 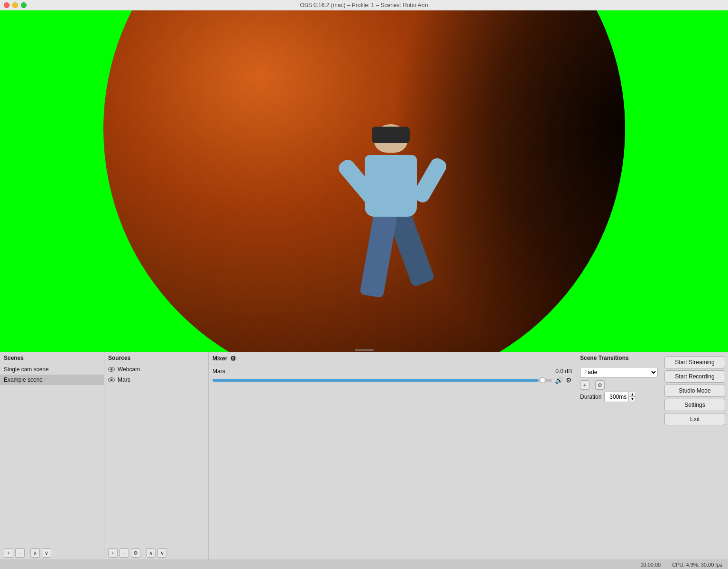 I want to click on scenes-panel: Scenes Single cam scene Example scene + …, so click(x=52, y=456).